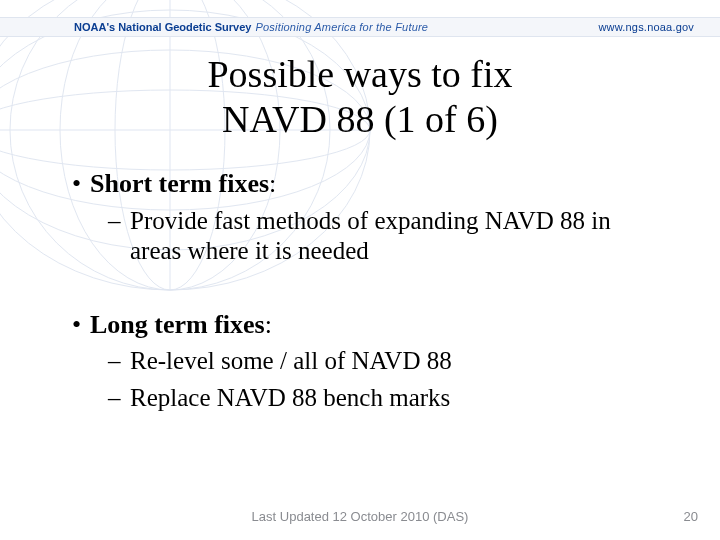 This screenshot has width=720, height=540. What do you see at coordinates (360, 516) in the screenshot?
I see `footer-updated: Last Updated 12 October 2010 (DAS)` at bounding box center [360, 516].